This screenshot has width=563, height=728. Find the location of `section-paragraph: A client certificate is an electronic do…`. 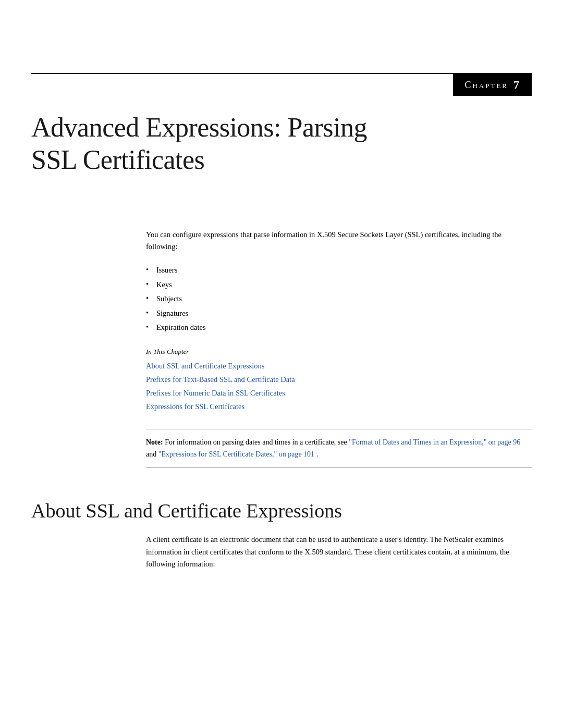

section-paragraph: A client certificate is an electronic do… is located at coordinates (339, 552).